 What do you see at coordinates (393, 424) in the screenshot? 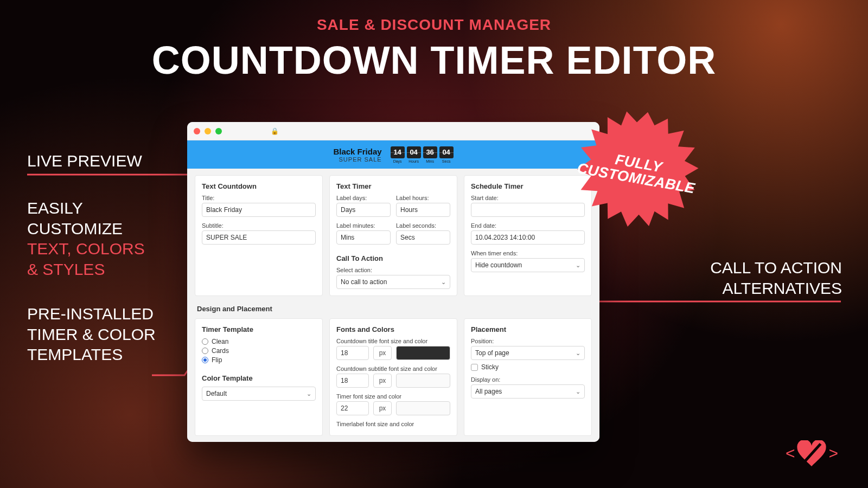
I see `field-label: Timerlabel font size and color` at bounding box center [393, 424].